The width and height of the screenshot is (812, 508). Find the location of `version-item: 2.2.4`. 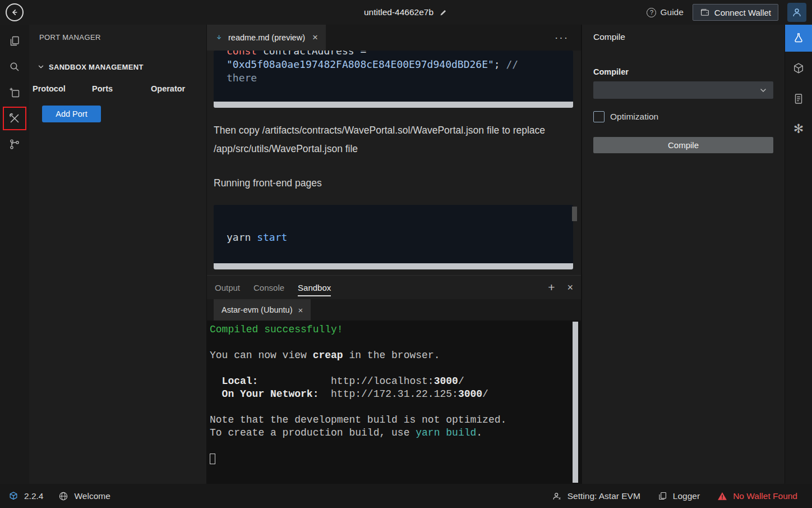

version-item: 2.2.4 is located at coordinates (26, 496).